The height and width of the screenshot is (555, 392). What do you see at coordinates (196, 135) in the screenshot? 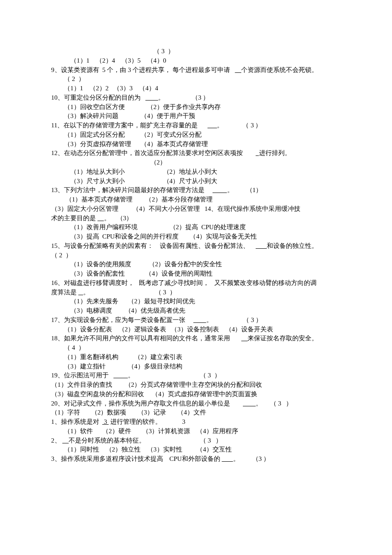
I see `text-line: （1）固定式分区分配 （2）可变式分区分配` at bounding box center [196, 135].